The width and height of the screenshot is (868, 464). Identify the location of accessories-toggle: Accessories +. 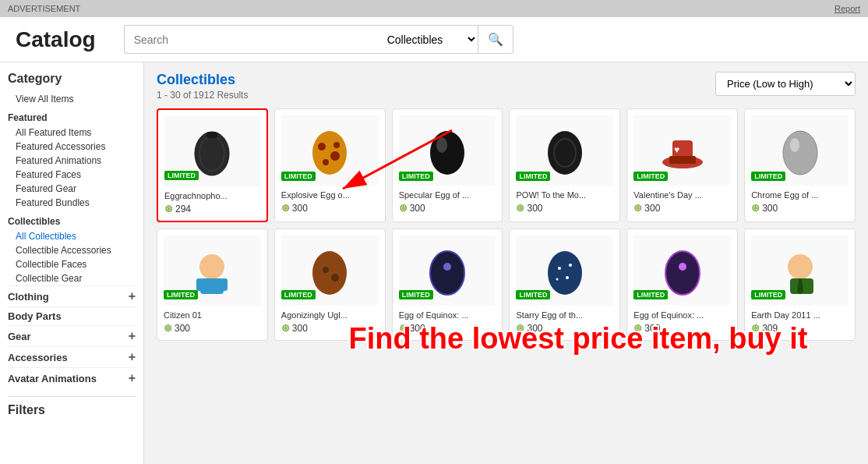
(72, 357).